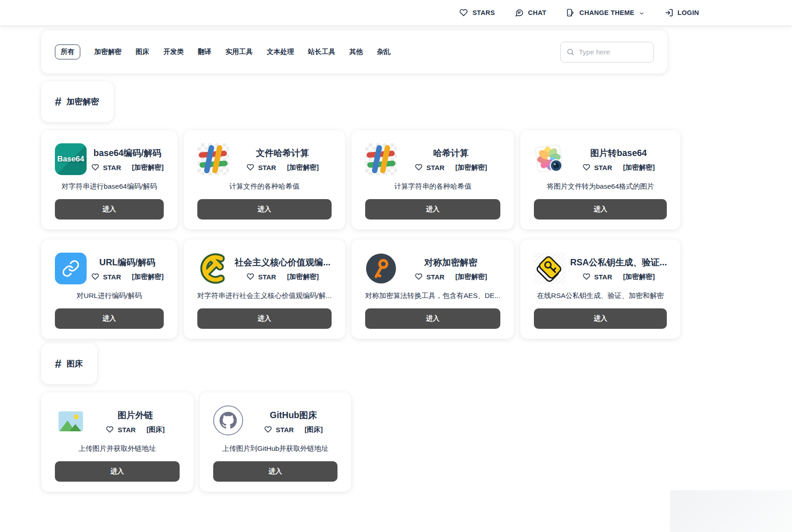  I want to click on stars-button: STARS, so click(477, 13).